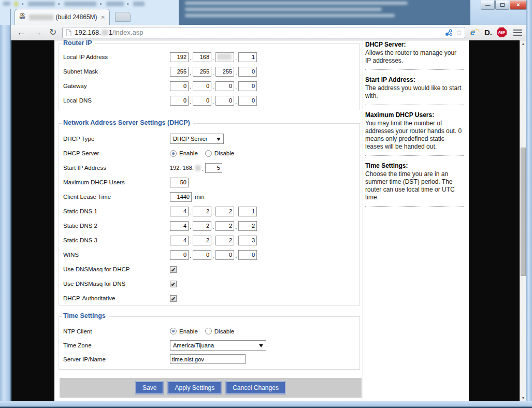 The height and width of the screenshot is (408, 532). I want to click on action-button-bar: Save Apply Settings Cancel Changes, so click(210, 388).